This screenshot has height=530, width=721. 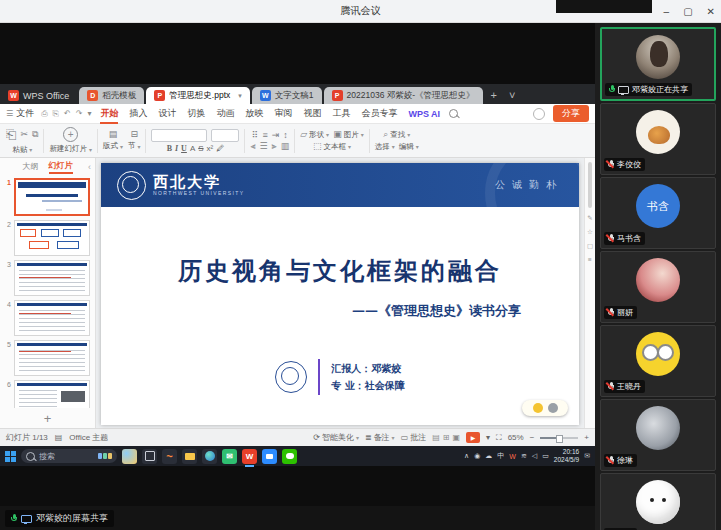 I want to click on italic-button: I, so click(x=176, y=148).